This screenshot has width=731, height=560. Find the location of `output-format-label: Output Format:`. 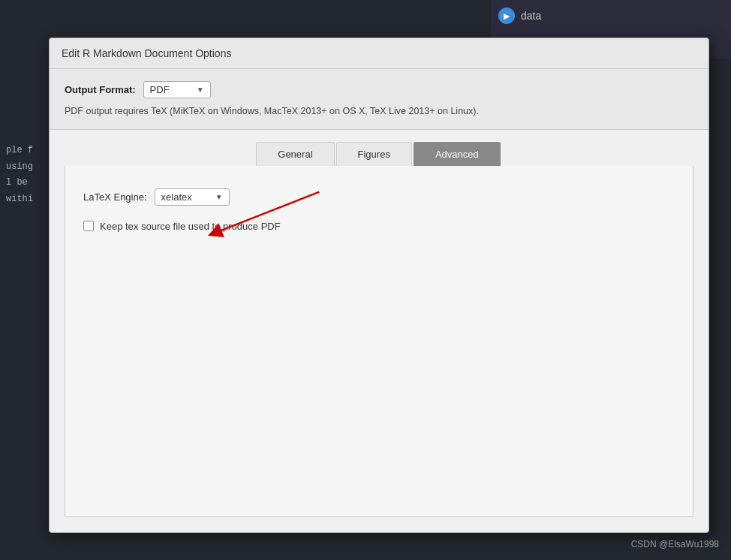

output-format-label: Output Format: is located at coordinates (101, 90).